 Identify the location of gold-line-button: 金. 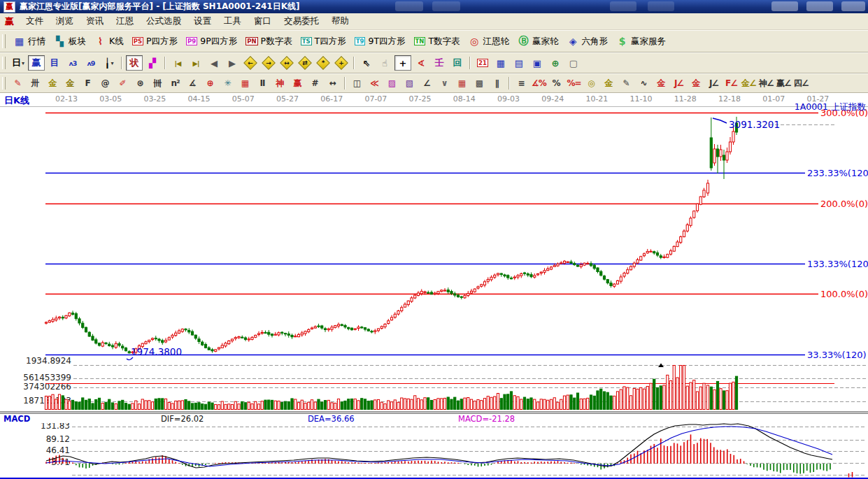
(609, 84).